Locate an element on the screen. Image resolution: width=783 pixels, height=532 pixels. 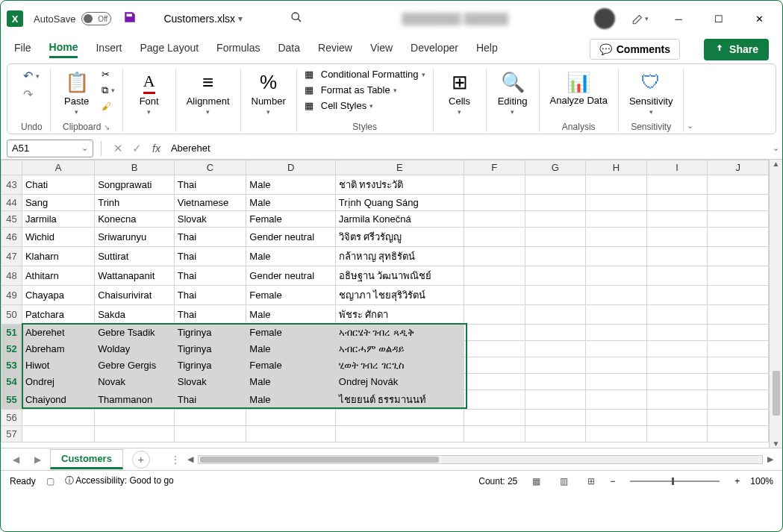
view-normal-button: ▦ is located at coordinates (536, 481).